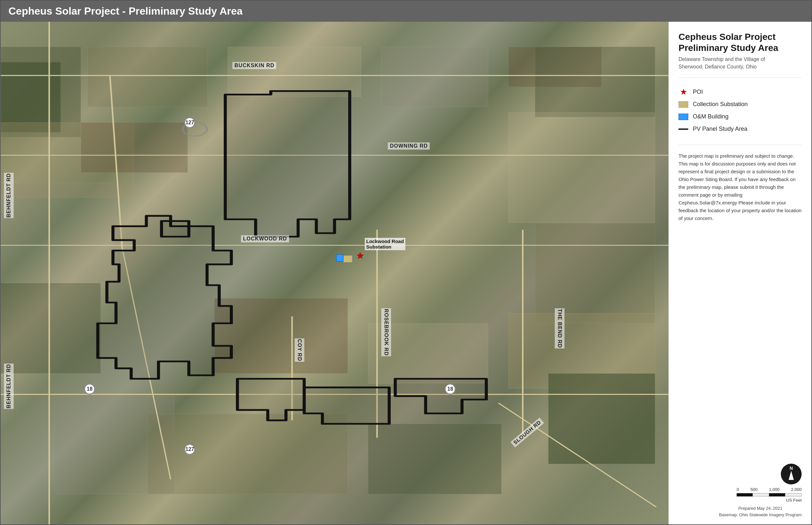  I want to click on line-icon, so click(683, 129).